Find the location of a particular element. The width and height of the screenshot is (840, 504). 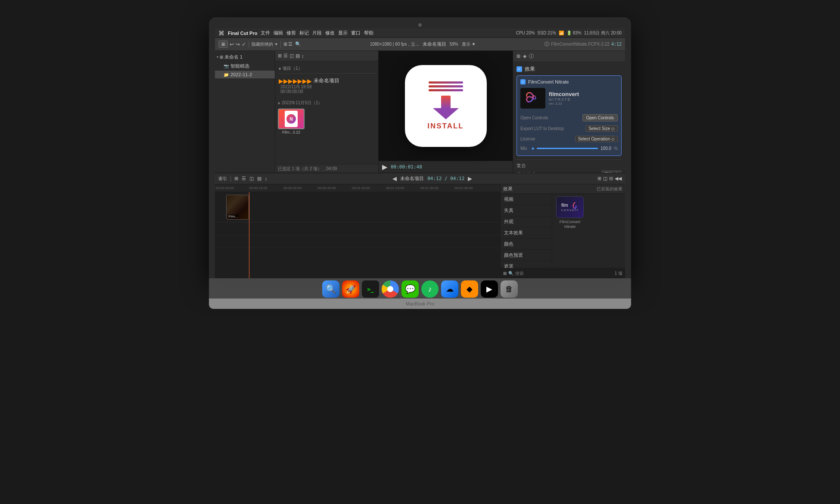

tl-right-btn3: ⊟ is located at coordinates (611, 178).